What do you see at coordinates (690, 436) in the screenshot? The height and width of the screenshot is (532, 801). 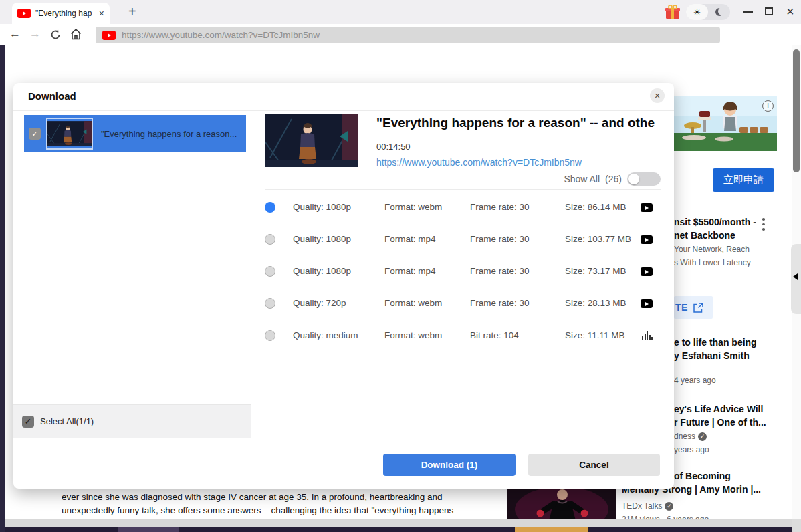 I see `sidebar-video-channel: dness ✓` at bounding box center [690, 436].